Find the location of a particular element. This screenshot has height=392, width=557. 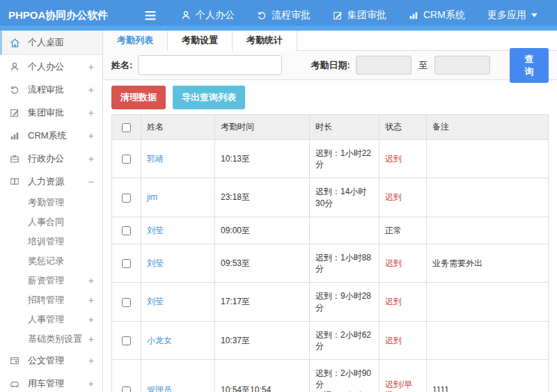

sidebar-item: 招聘管理 + is located at coordinates (52, 300).